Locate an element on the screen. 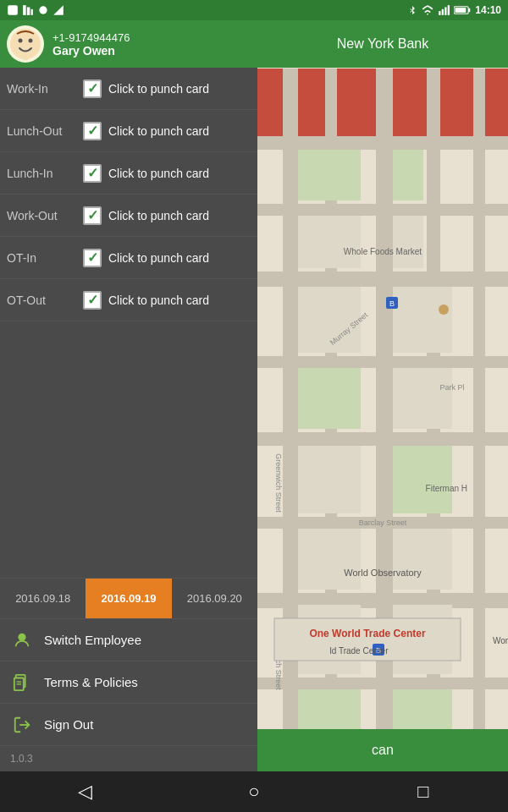 The image size is (508, 812). battery-icon is located at coordinates (462, 10).